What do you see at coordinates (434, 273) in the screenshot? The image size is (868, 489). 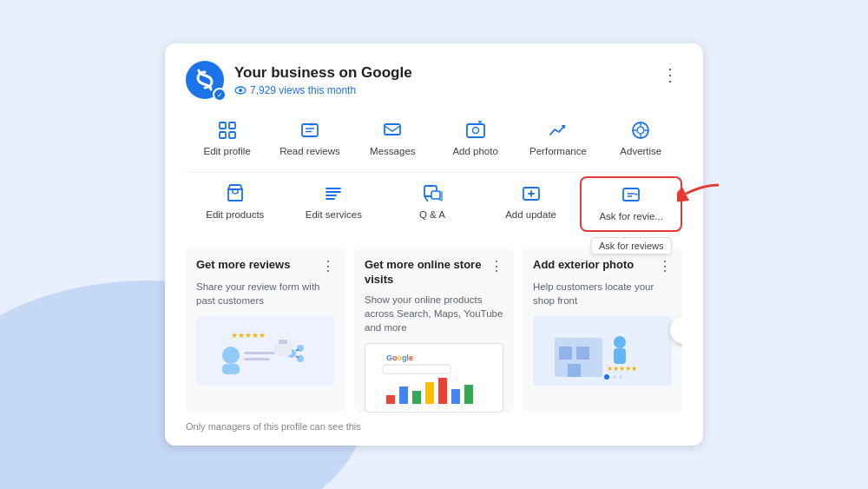 I see `promo-card-store-header: Get more online store visits ⋮` at bounding box center [434, 273].